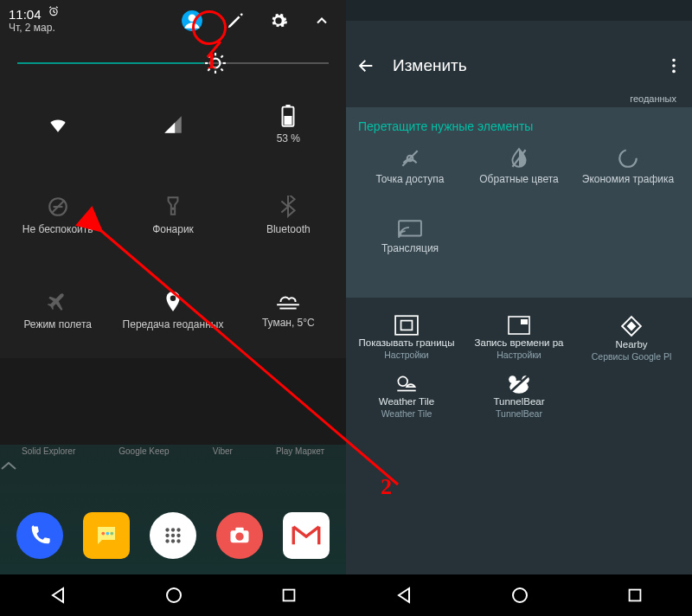  I want to click on tunnelbear-tile: TunnelBear TunnelBear, so click(519, 396).